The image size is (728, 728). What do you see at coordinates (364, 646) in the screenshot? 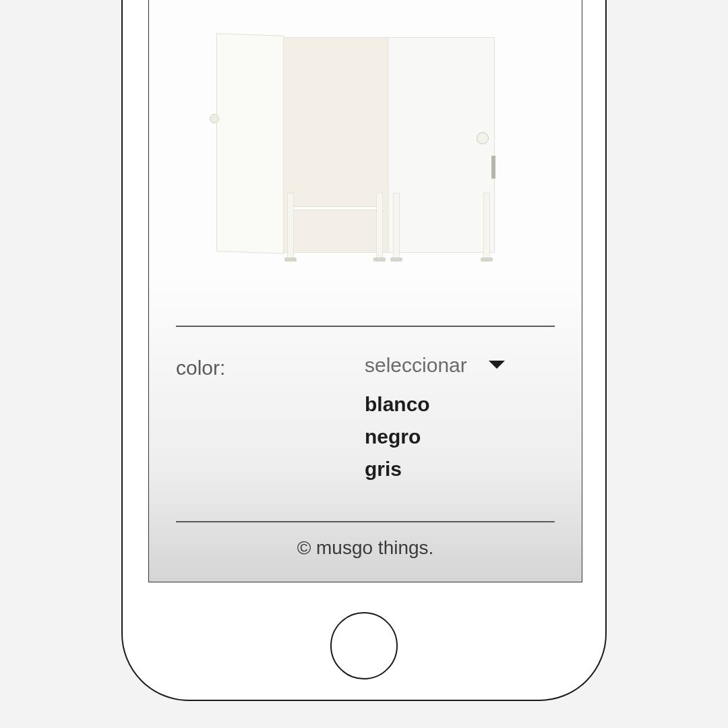
I see `home-button` at bounding box center [364, 646].